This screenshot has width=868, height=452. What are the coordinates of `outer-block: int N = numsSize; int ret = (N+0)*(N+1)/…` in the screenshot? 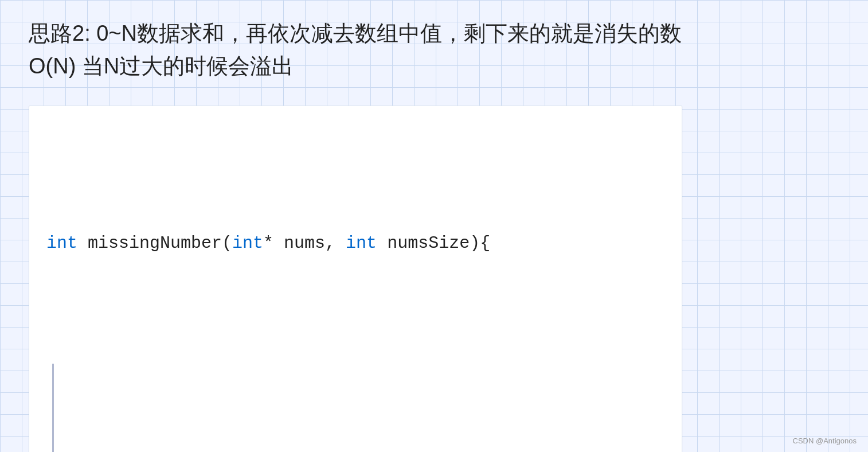 It's located at (355, 408).